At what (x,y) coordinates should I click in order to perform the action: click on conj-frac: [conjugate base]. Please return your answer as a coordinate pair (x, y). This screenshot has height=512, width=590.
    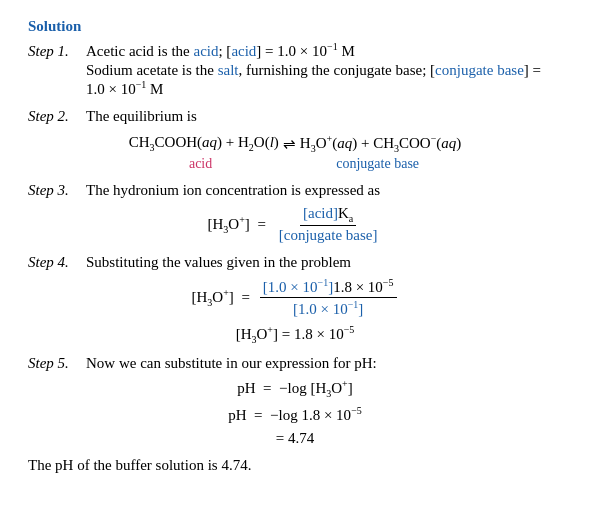
    Looking at the image, I should click on (328, 235).